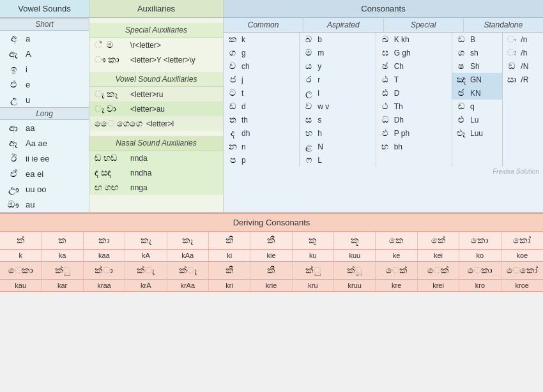  I want to click on vowel-row-au: ඖ au, so click(45, 204).